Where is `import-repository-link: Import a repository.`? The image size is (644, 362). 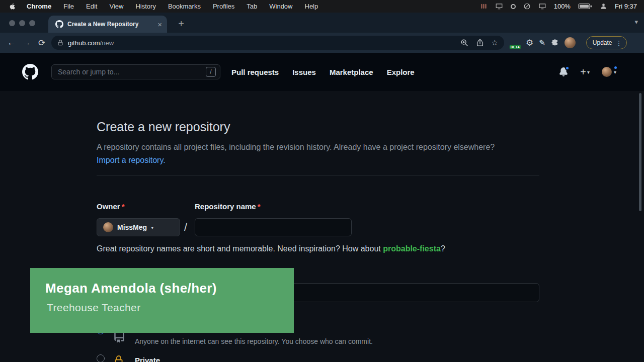 import-repository-link: Import a repository. is located at coordinates (131, 160).